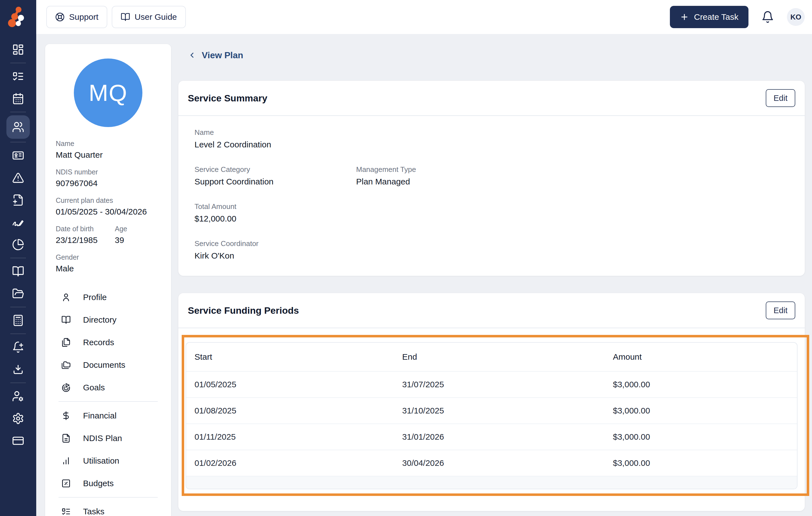 The height and width of the screenshot is (516, 812). What do you see at coordinates (492, 133) in the screenshot?
I see `field-label: Name` at bounding box center [492, 133].